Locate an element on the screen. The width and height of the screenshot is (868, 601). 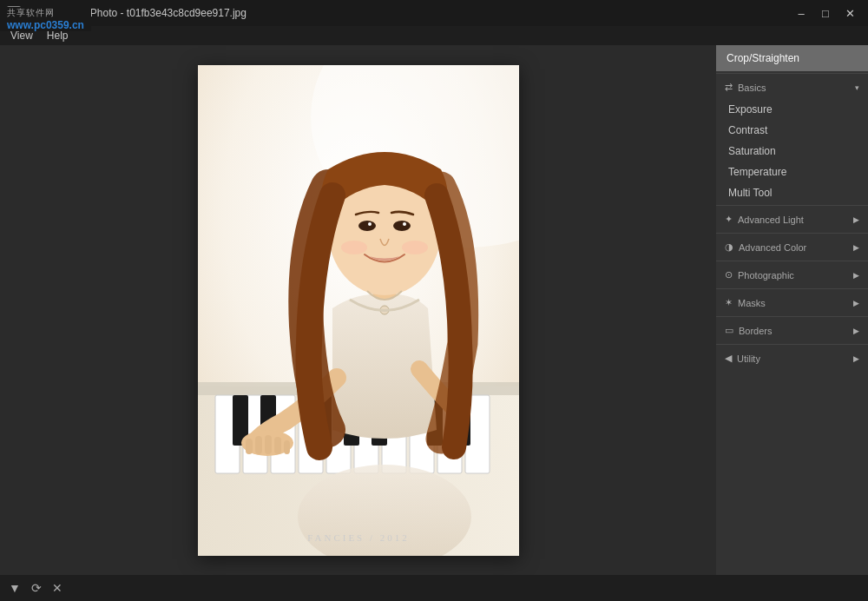
minimize-button: – is located at coordinates (801, 13).